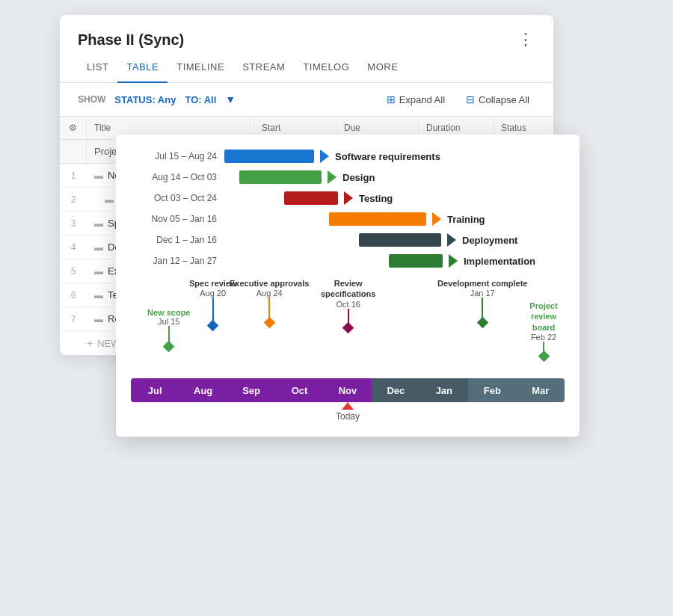 The image size is (673, 616). Describe the element at coordinates (498, 99) in the screenshot. I see `collapse-all-button: ⊟ Collapse All` at that location.